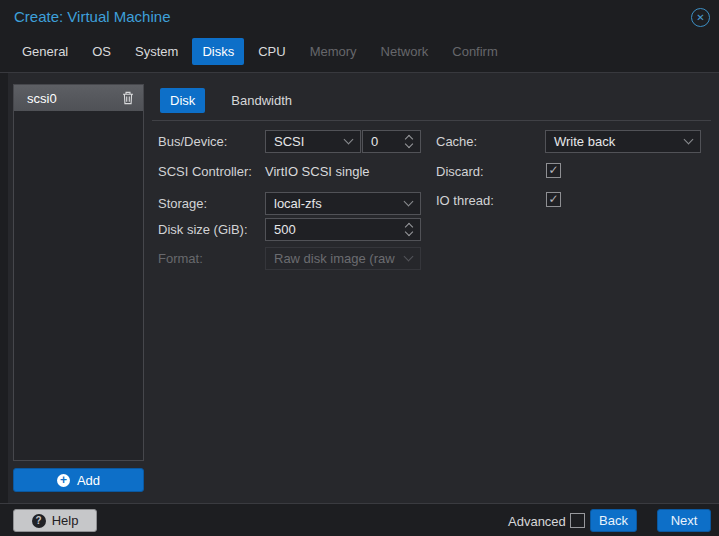  What do you see at coordinates (39, 521) in the screenshot?
I see `question-circle-icon: ?` at bounding box center [39, 521].